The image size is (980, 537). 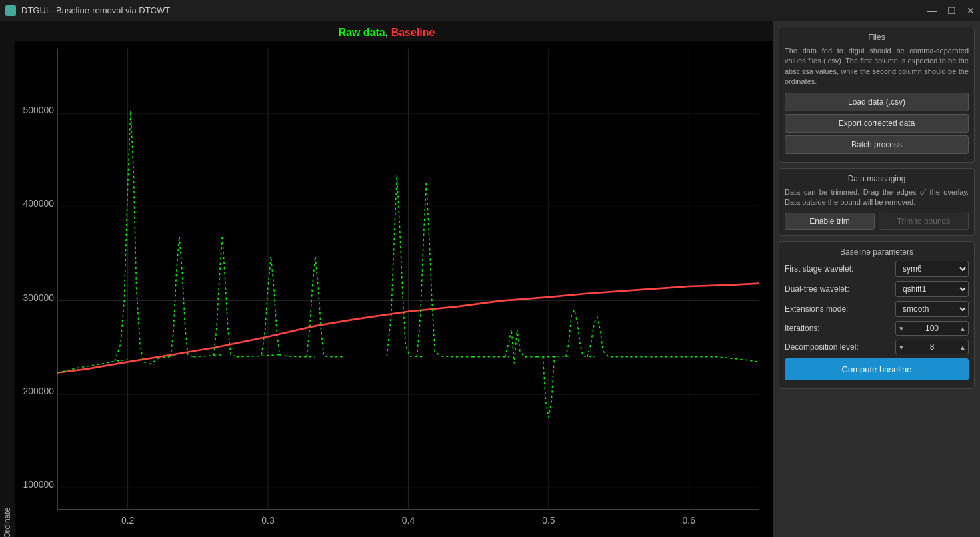 What do you see at coordinates (839, 269) in the screenshot?
I see `first-stage-label: First stage wavelet:` at bounding box center [839, 269].